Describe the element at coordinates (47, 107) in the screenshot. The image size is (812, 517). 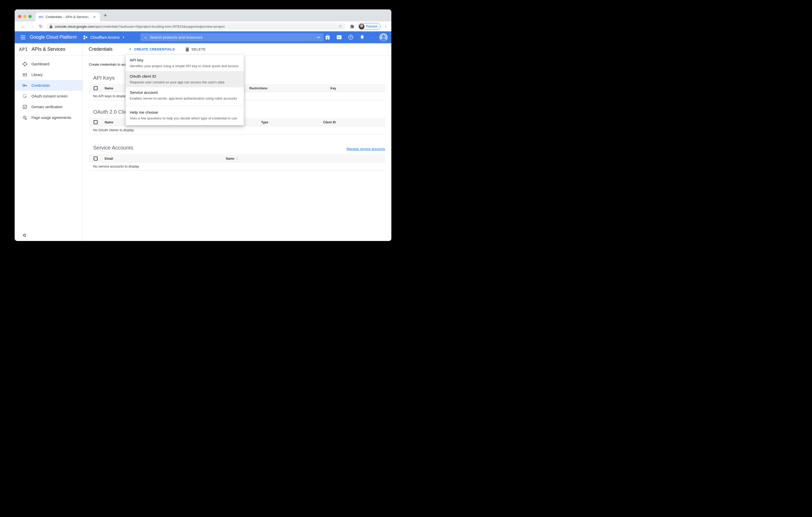
I see `sidebar-item-label: Domain verification` at that location.